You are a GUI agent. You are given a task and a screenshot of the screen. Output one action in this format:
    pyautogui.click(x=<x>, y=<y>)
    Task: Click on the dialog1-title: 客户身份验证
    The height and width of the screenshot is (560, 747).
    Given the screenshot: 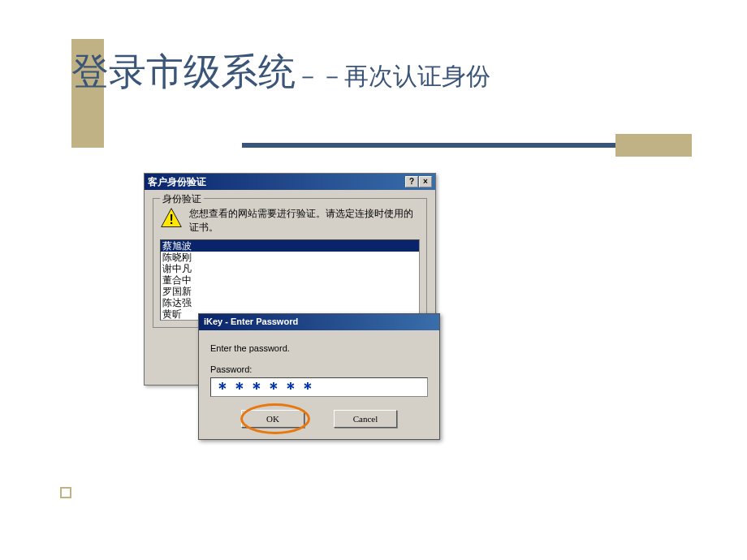 What is the action you would take?
    pyautogui.click(x=177, y=182)
    